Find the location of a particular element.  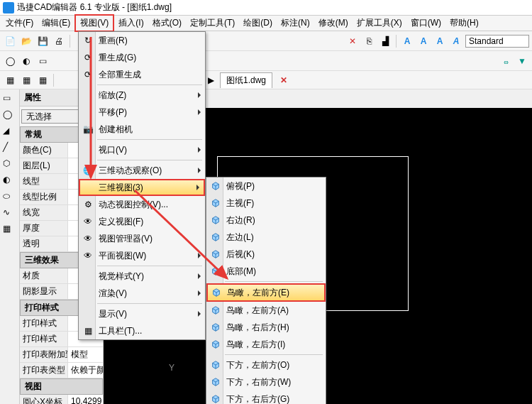

menu-window: 窗口(W) is located at coordinates (426, 23).